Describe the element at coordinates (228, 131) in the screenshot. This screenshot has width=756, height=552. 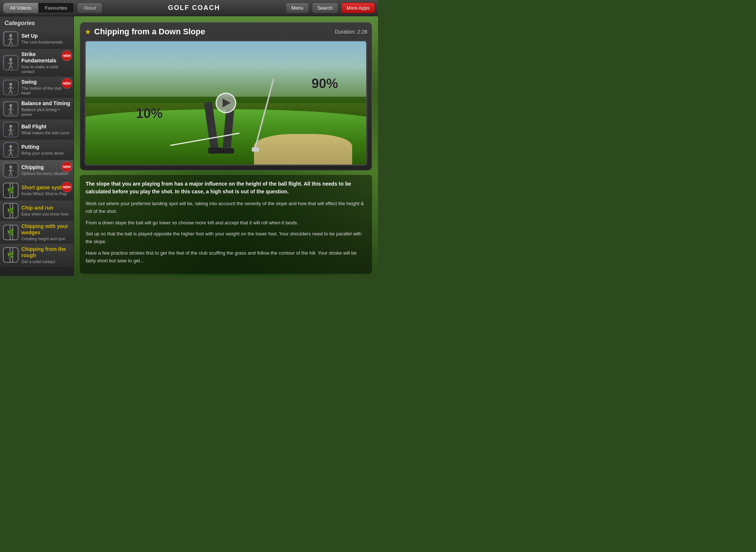
I see `leg-right` at that location.